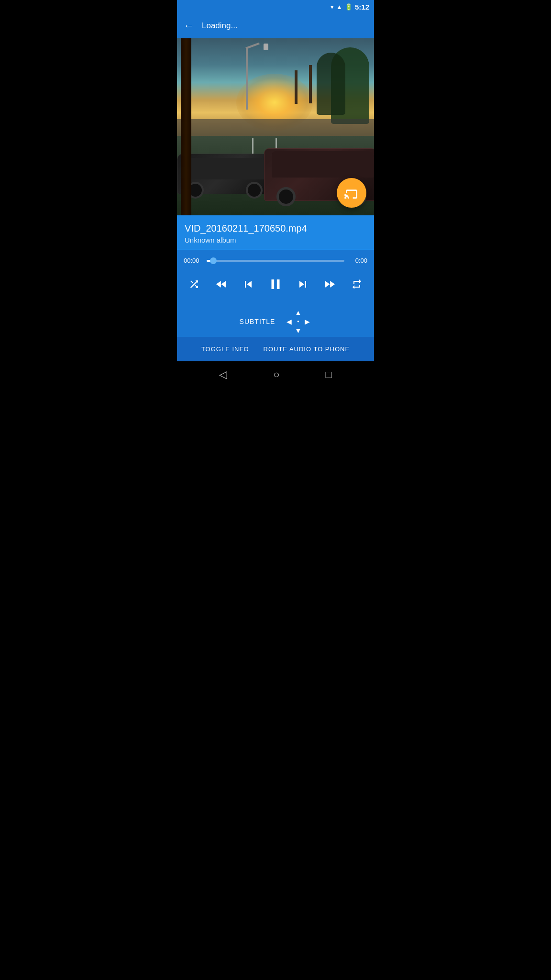 The height and width of the screenshot is (980, 551). I want to click on subtitle-down-arrow: ▼, so click(298, 331).